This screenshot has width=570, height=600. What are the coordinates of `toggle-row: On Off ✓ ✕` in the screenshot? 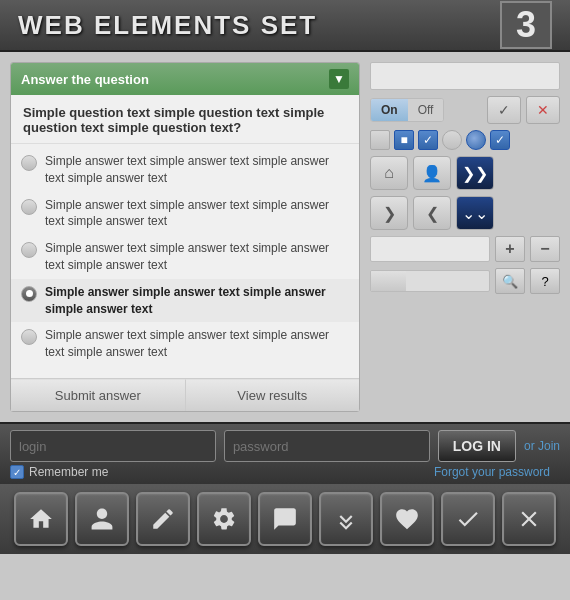 It's located at (465, 110).